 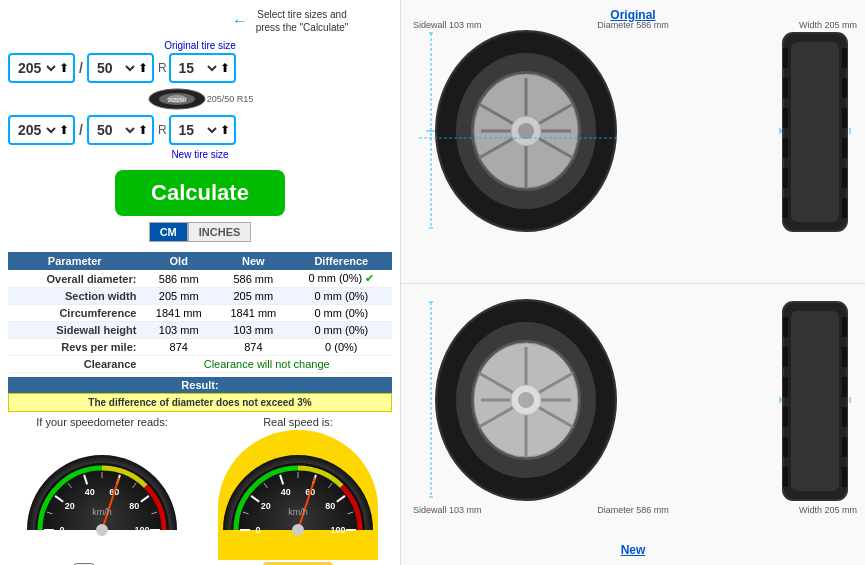 I want to click on tooltip-text: Select tire sizes and press the "Calcula…, so click(x=302, y=21).